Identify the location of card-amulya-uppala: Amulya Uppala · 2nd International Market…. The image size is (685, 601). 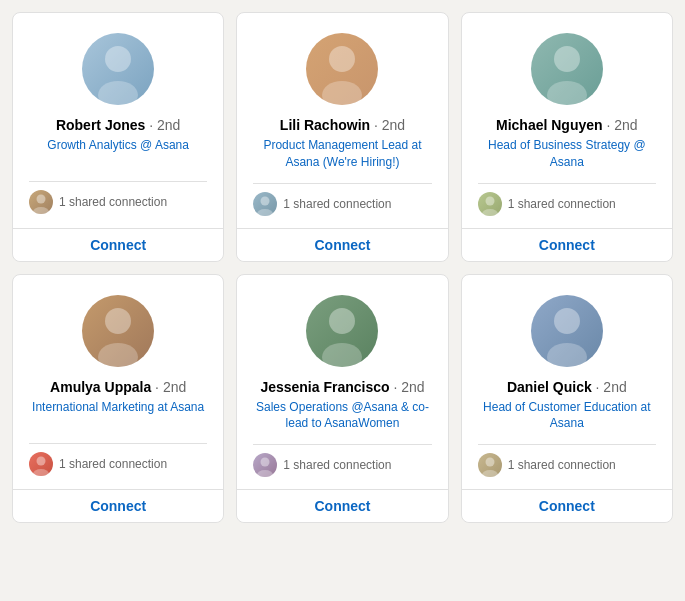
(118, 399).